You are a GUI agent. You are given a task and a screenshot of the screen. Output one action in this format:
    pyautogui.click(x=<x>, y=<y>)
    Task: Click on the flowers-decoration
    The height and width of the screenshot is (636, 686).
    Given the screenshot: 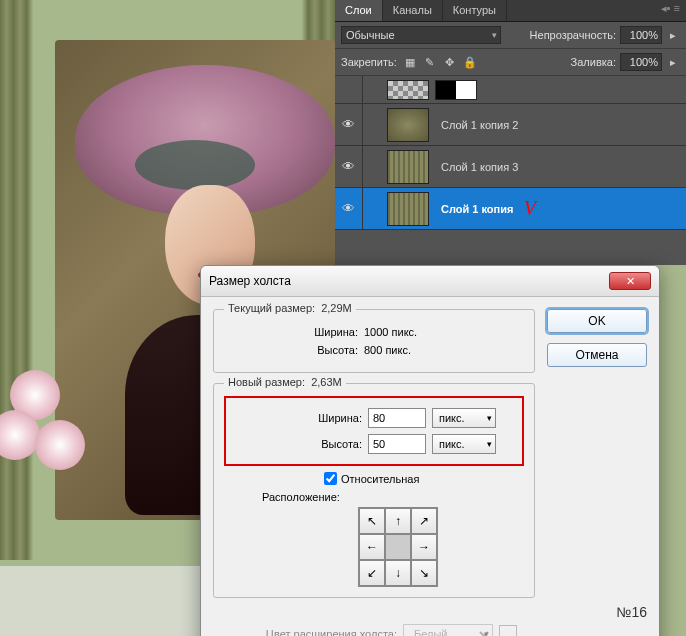 What is the action you would take?
    pyautogui.click(x=50, y=440)
    